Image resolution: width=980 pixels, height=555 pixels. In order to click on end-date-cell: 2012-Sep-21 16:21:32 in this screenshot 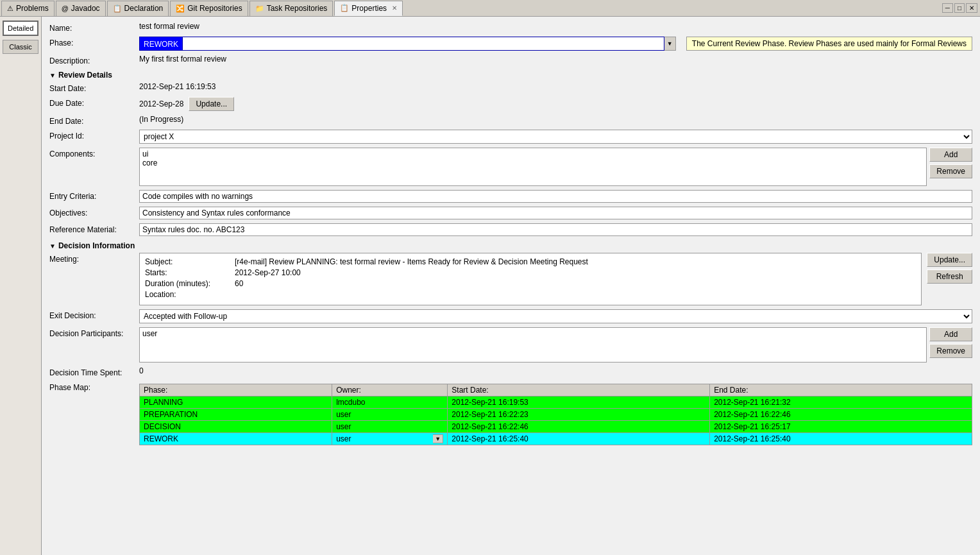, I will do `click(841, 403)`.